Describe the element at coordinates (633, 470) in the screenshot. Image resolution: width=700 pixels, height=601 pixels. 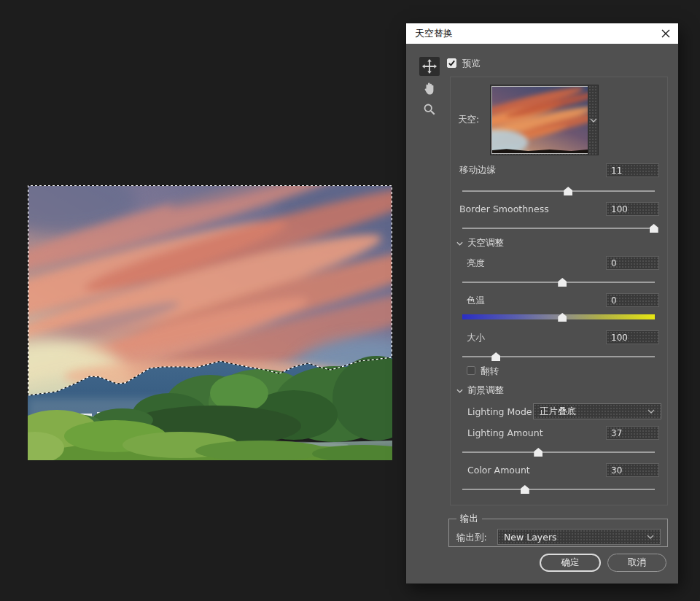
I see `color-amount-input` at that location.